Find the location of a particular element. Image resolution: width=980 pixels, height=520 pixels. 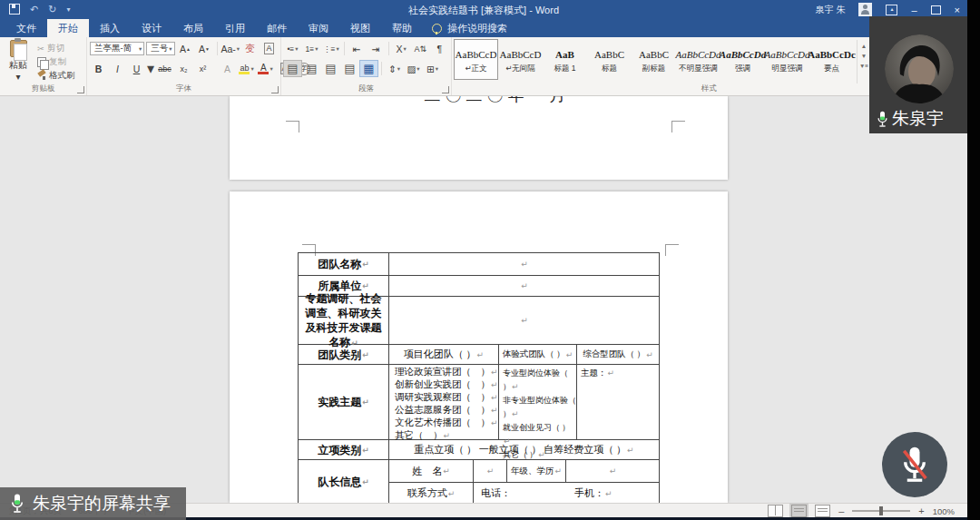

tab-view: 视图 is located at coordinates (360, 28).